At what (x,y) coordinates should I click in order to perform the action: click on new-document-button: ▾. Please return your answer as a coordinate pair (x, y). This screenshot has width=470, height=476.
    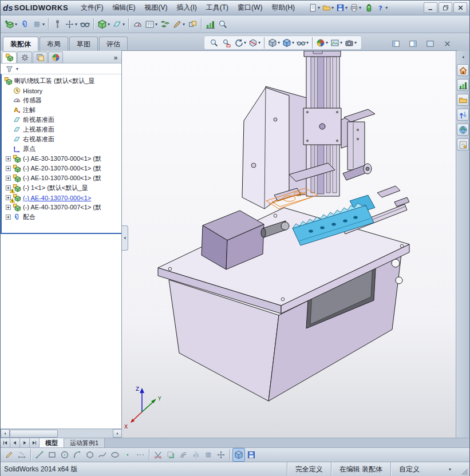
    Looking at the image, I should click on (314, 8).